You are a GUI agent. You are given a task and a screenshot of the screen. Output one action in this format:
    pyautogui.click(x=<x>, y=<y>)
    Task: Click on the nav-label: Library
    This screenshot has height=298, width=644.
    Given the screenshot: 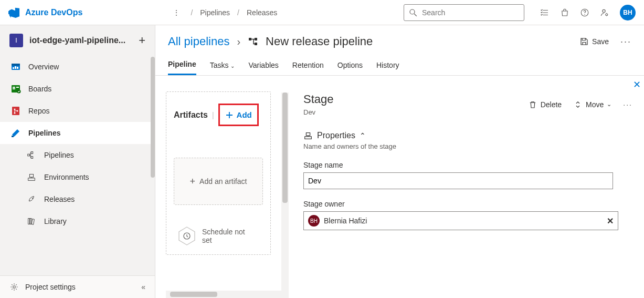 What is the action you would take?
    pyautogui.click(x=56, y=221)
    